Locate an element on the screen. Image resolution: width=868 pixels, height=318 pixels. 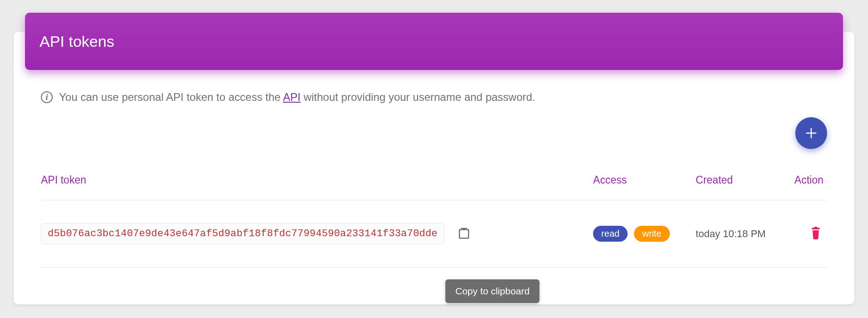
info-text-after: without providing your username and pass… is located at coordinates (418, 97).